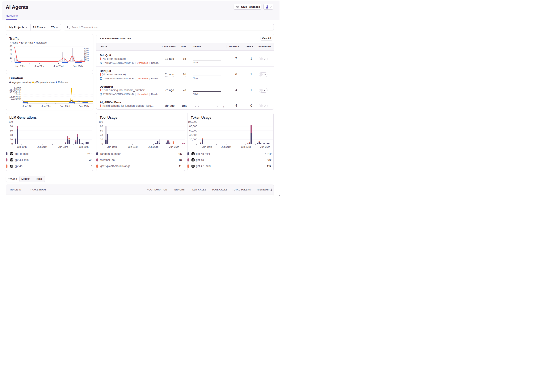 The width and height of the screenshot is (559, 392). Describe the element at coordinates (16, 99) in the screenshot. I see `svg-text: 8.333min` at that location.